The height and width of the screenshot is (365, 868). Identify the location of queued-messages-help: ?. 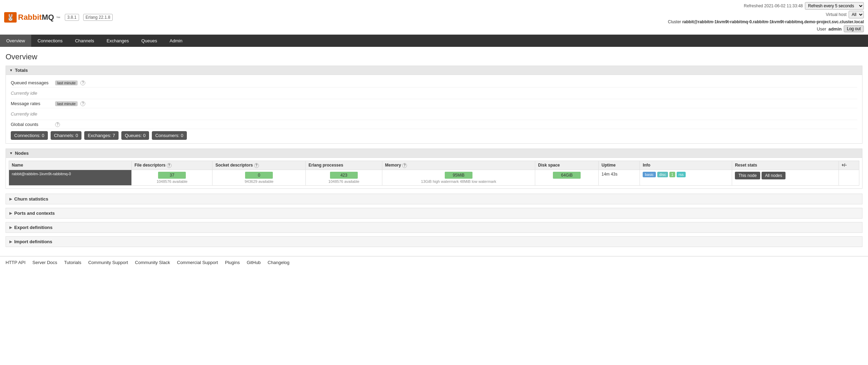
(83, 83).